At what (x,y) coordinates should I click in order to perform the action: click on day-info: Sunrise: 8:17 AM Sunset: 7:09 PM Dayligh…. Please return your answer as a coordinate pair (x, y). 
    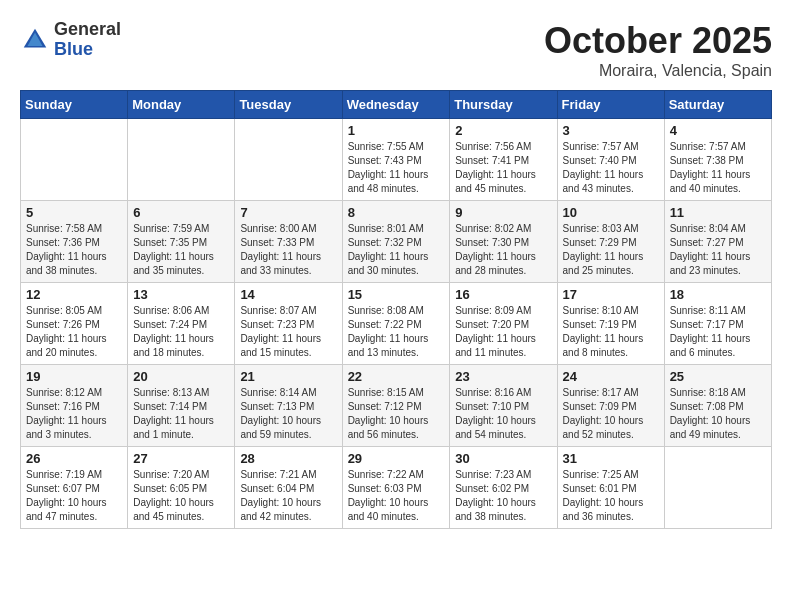
    Looking at the image, I should click on (611, 414).